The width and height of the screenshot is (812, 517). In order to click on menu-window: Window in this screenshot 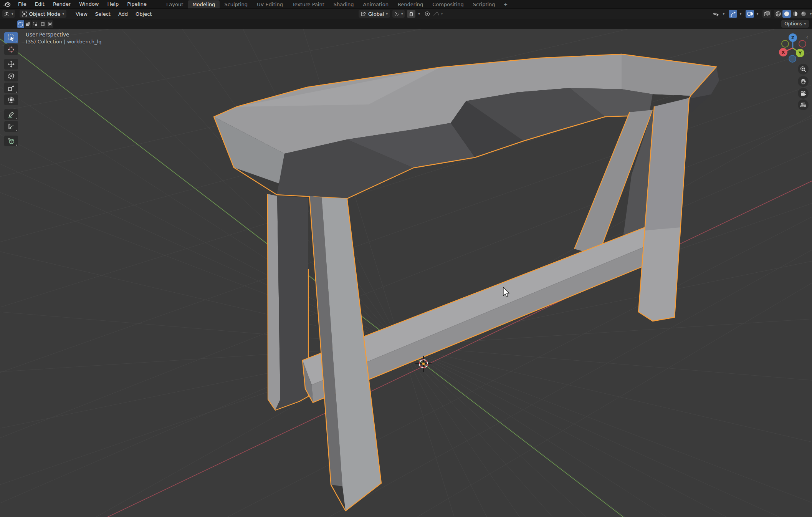, I will do `click(89, 4)`.